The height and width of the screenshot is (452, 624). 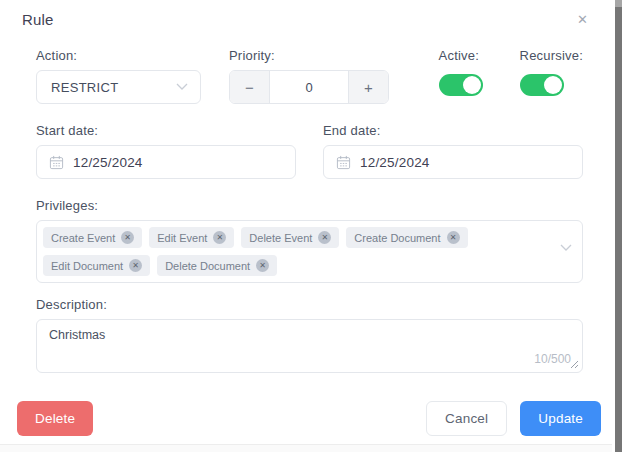 I want to click on privilege-tag: Edit Document ✕, so click(x=96, y=266).